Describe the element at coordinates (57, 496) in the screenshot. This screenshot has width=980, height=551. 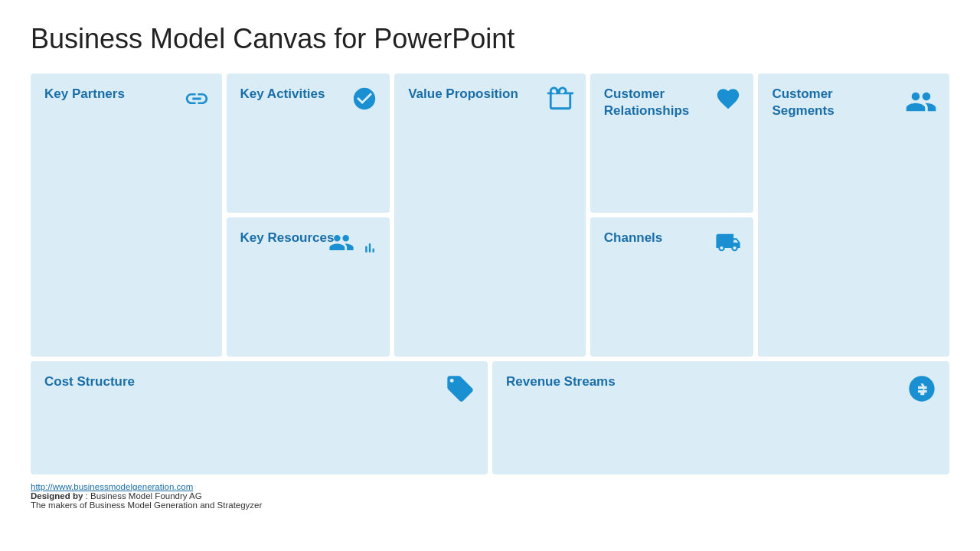
I see `footer-designed-by-label: Designed by` at that location.